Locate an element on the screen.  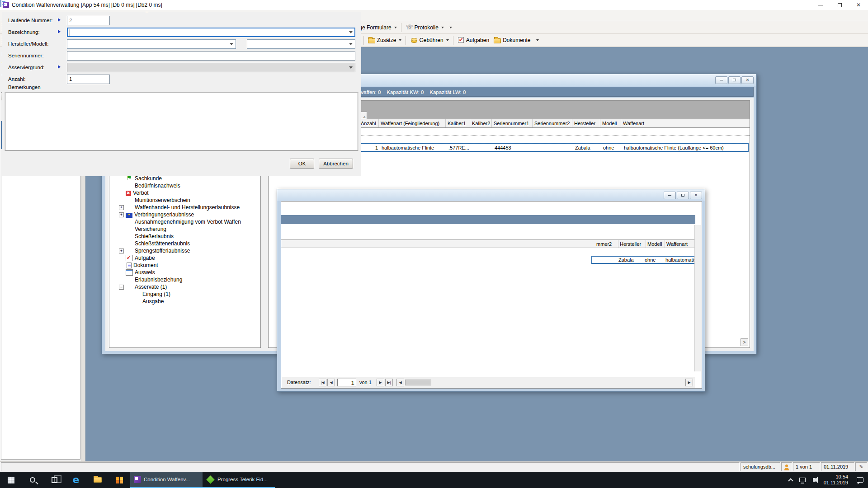
search-button is located at coordinates (33, 480).